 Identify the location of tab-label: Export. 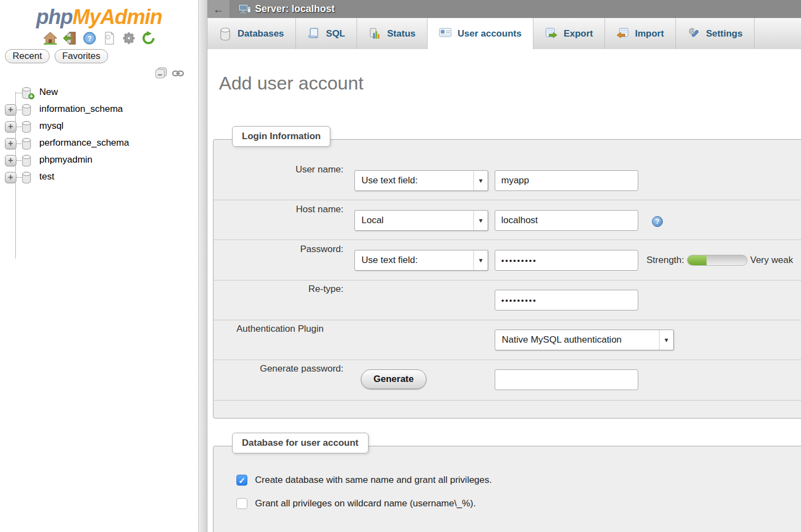
(578, 34).